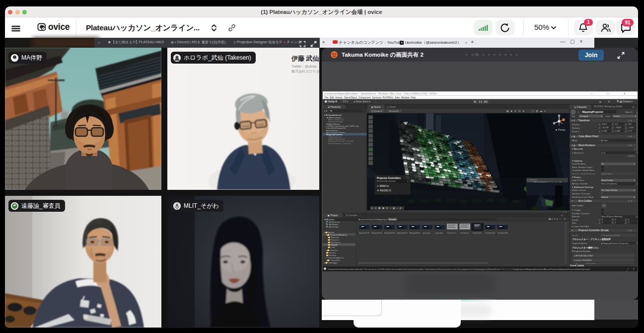 The width and height of the screenshot is (644, 333). I want to click on svg-text: 株式会社ホロラボ, so click(305, 72).